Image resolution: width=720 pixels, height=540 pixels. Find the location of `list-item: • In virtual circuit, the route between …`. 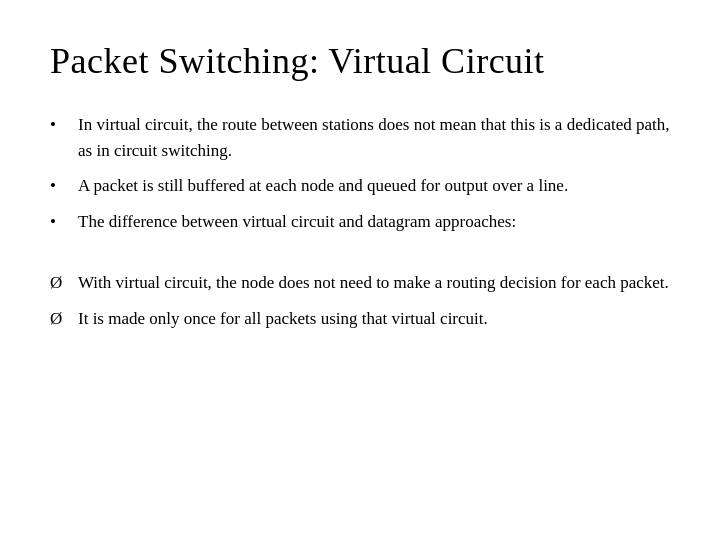

list-item: • In virtual circuit, the route between … is located at coordinates (360, 138).